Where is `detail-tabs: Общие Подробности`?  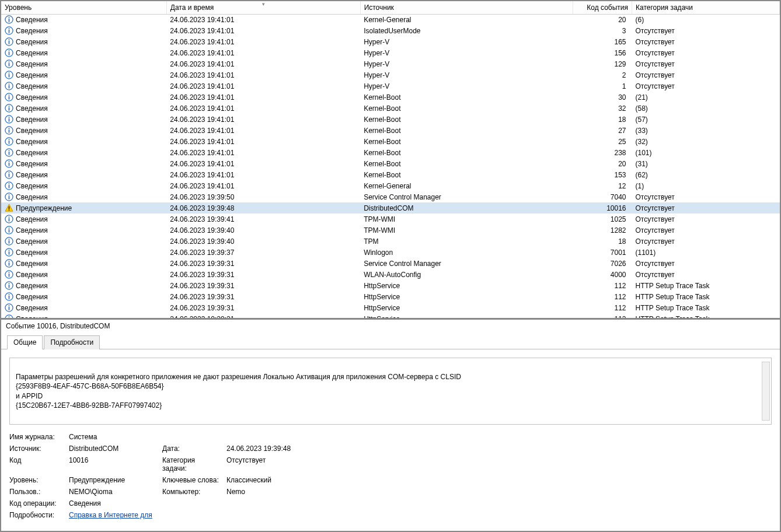 detail-tabs: Общие Подробности is located at coordinates (390, 342).